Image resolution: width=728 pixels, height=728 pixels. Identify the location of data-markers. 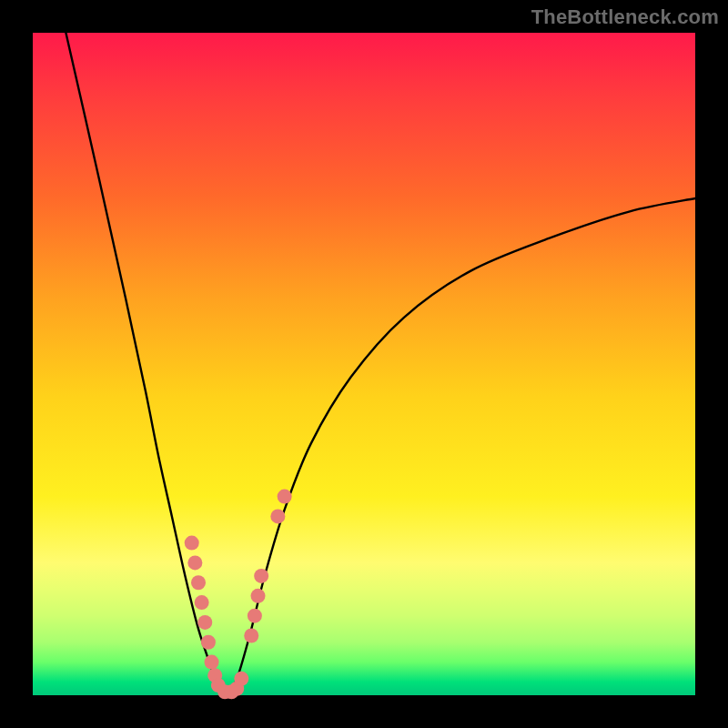
(238, 595).